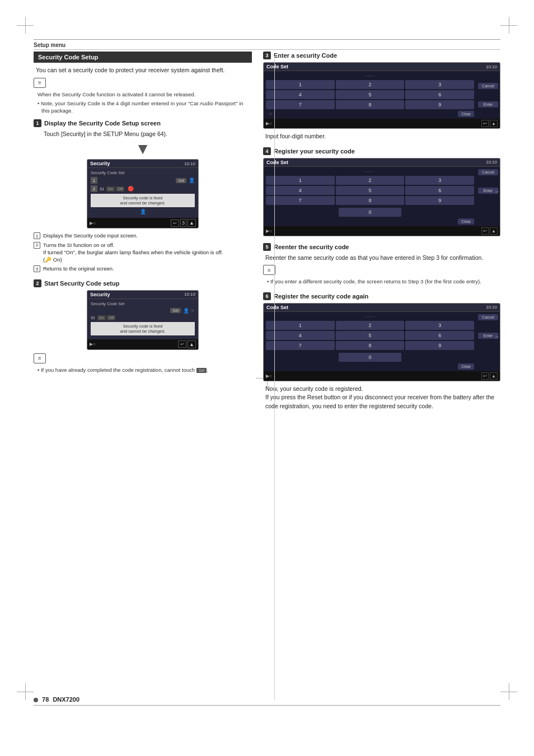 Image resolution: width=534 pixels, height=756 pixels. I want to click on numpad6-btn-9: 9, so click(440, 346).